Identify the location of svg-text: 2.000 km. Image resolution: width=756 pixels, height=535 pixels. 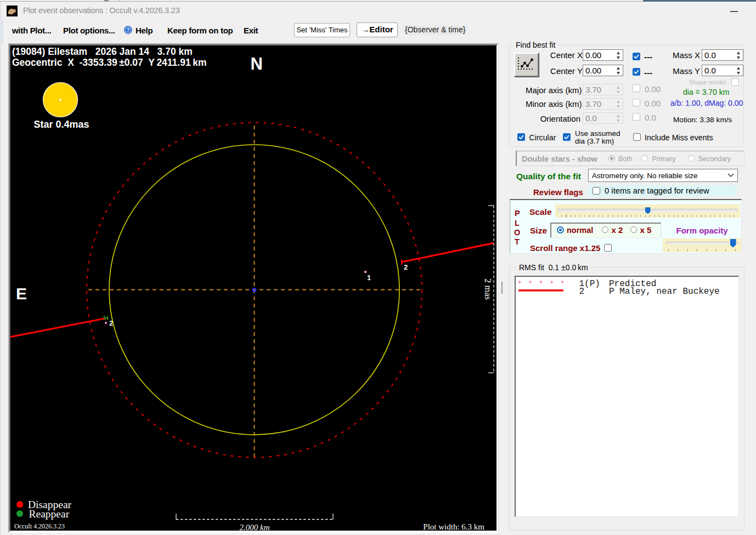
(255, 527).